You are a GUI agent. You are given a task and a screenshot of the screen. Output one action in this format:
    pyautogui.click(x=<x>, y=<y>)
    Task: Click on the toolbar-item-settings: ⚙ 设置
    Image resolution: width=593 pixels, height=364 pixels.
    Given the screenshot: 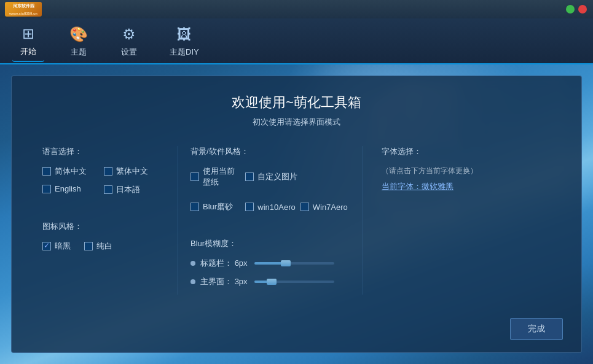 What is the action you would take?
    pyautogui.click(x=129, y=41)
    